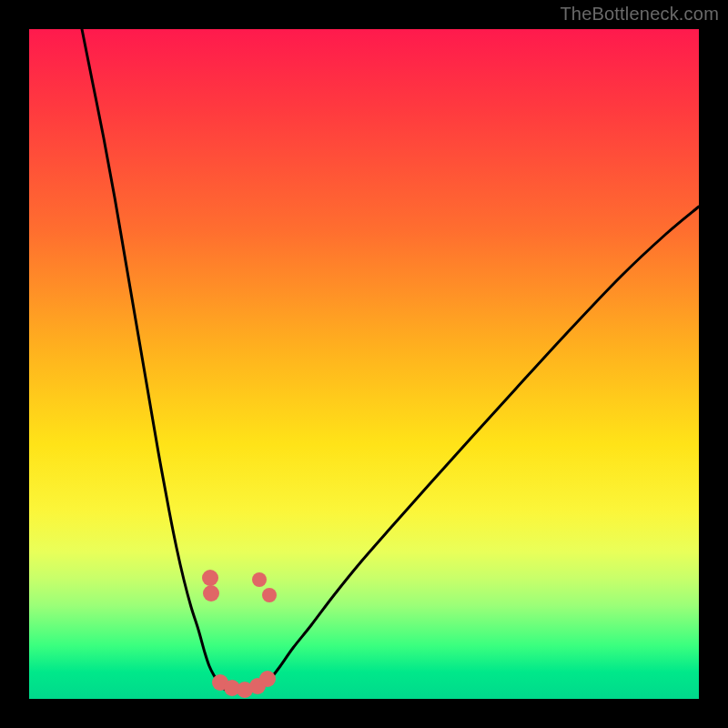  What do you see at coordinates (211, 593) in the screenshot?
I see `dot-left-lower` at bounding box center [211, 593].